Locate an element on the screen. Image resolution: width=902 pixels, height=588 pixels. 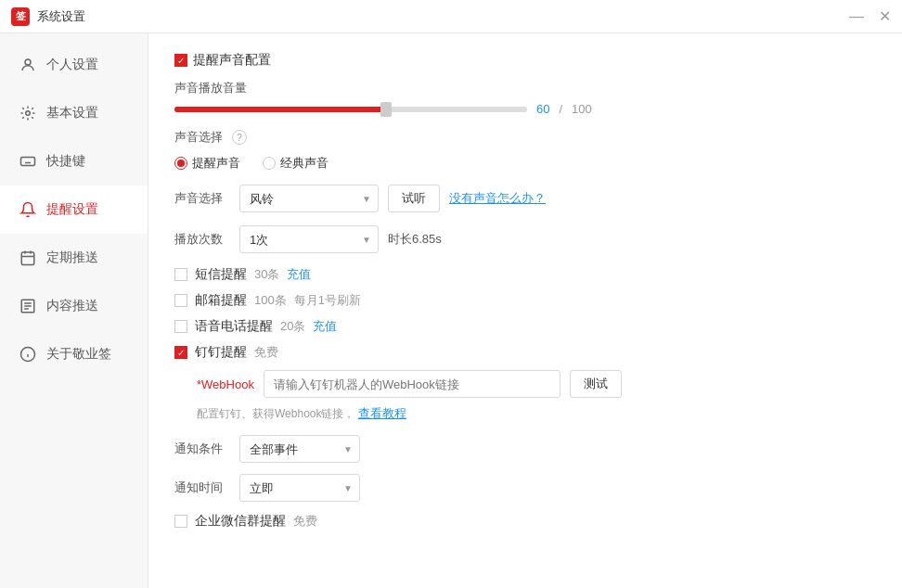
voice-row: 语音电话提醒 20条 充值 is located at coordinates (525, 326).